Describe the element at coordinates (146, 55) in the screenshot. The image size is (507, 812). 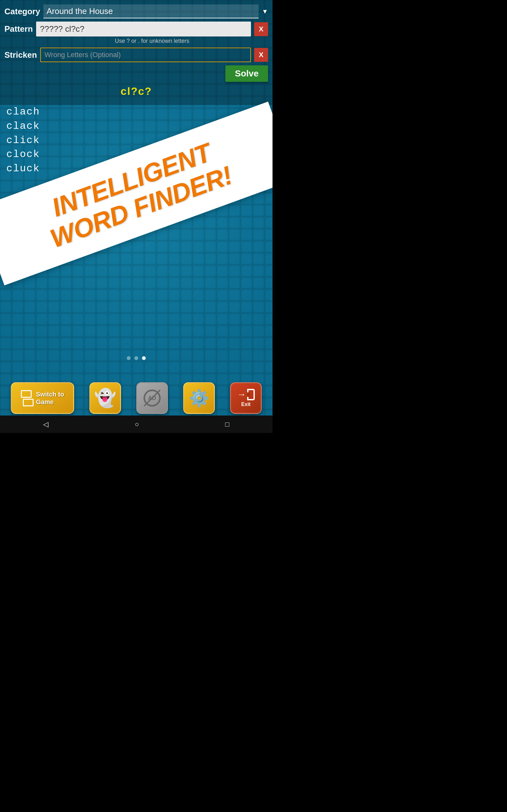
I see `stricken-input` at that location.